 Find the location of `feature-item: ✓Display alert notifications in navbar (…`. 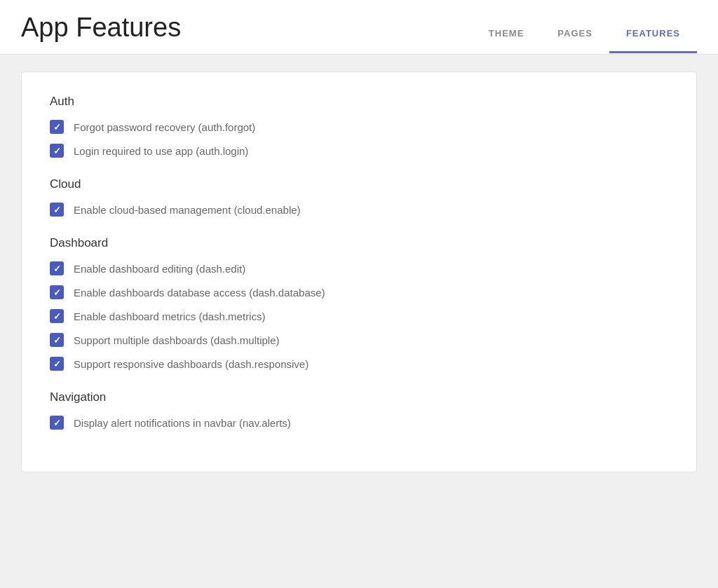

feature-item: ✓Display alert notifications in navbar (… is located at coordinates (359, 423).